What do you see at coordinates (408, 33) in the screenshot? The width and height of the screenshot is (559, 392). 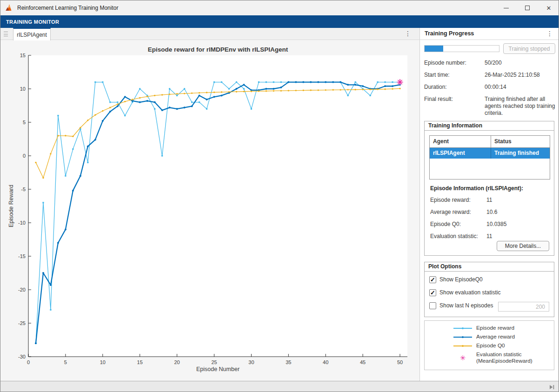 I see `tabbar-menu-icon: ⋮` at bounding box center [408, 33].